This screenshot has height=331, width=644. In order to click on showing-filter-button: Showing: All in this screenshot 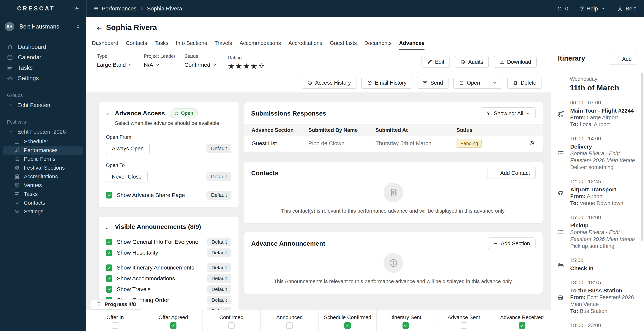, I will do `click(508, 113)`.